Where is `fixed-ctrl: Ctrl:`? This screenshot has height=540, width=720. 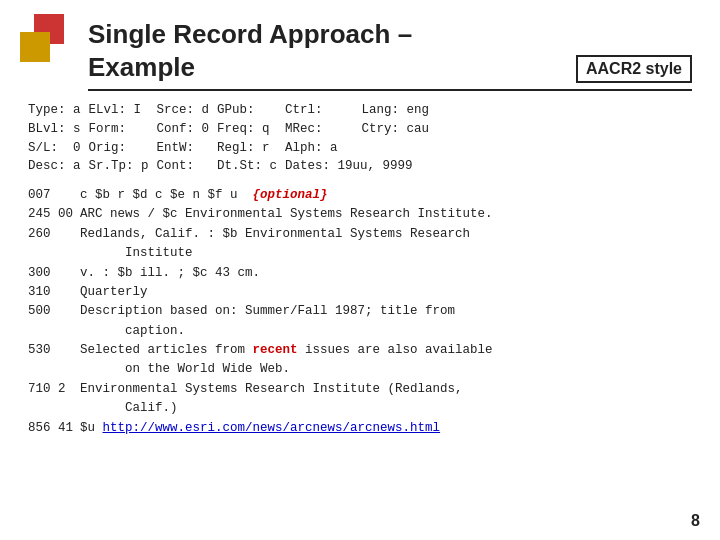
fixed-ctrl: Ctrl: is located at coordinates (316, 110).